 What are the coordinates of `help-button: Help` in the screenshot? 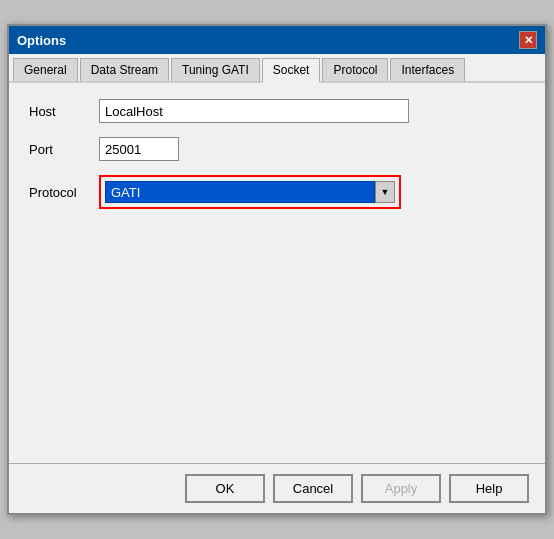 It's located at (489, 488).